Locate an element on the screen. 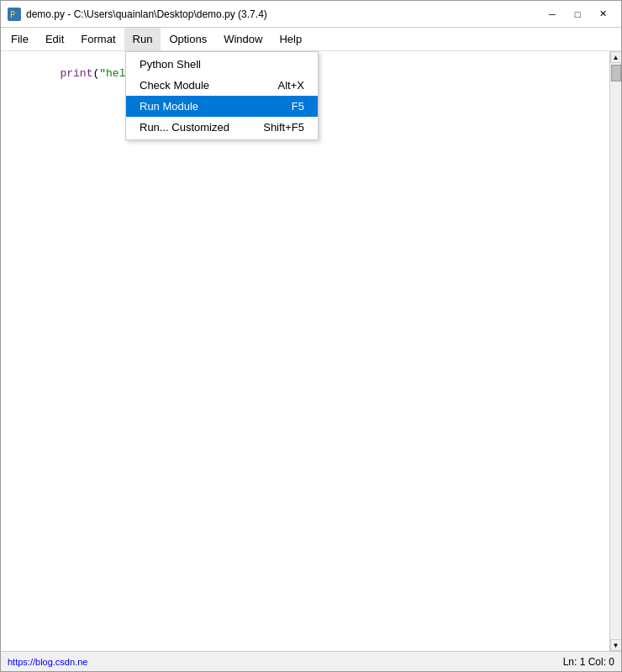 The image size is (622, 672). menu-edit: Edit is located at coordinates (55, 39).